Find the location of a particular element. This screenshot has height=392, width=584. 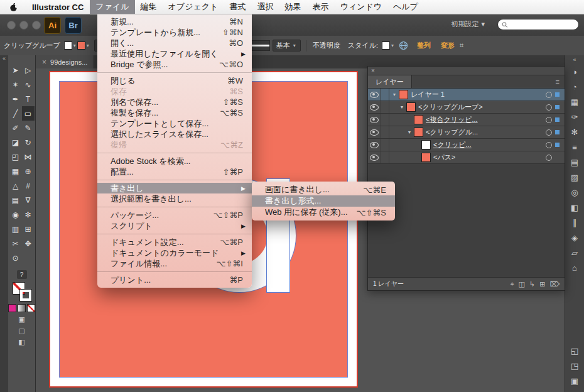

menu-item: 閉じる ⌘W is located at coordinates (175, 80).